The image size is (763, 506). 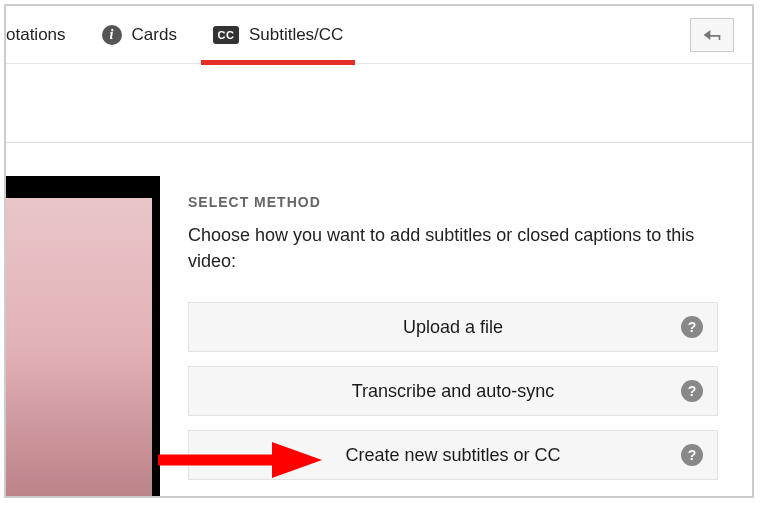 What do you see at coordinates (453, 327) in the screenshot?
I see `method-upload-file: Upload a file ?` at bounding box center [453, 327].